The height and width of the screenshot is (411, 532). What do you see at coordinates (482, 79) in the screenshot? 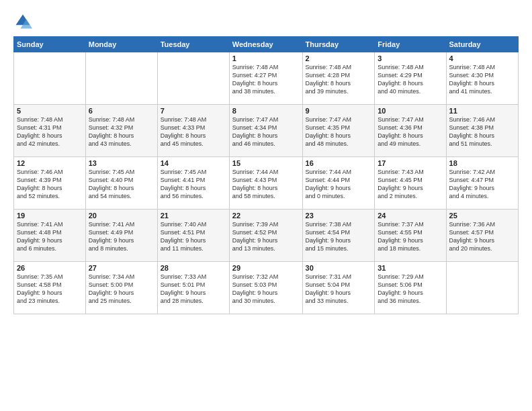
I see `day-content: Sunrise: 7:48 AM Sunset: 4:30 PM Dayligh…` at bounding box center [482, 79].